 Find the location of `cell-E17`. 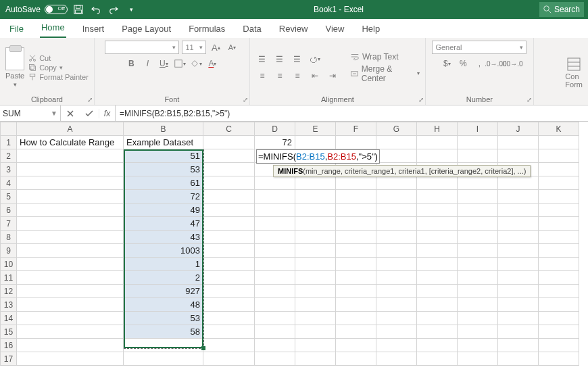

cell-E17 is located at coordinates (316, 359).